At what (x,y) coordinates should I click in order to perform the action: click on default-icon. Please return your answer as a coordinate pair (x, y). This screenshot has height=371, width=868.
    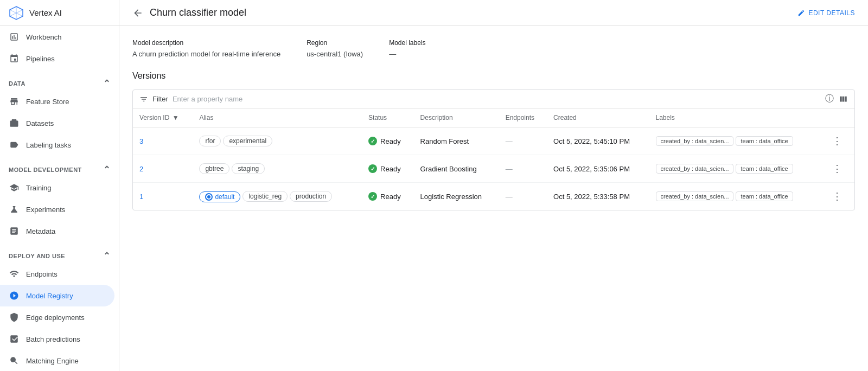
    Looking at the image, I should click on (209, 197).